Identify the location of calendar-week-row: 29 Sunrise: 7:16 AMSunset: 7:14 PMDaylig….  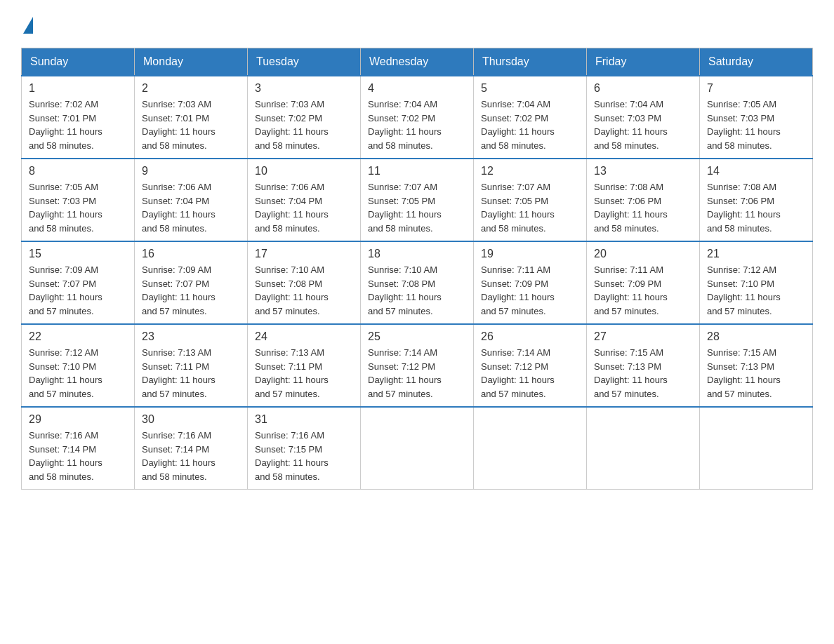
(417, 448).